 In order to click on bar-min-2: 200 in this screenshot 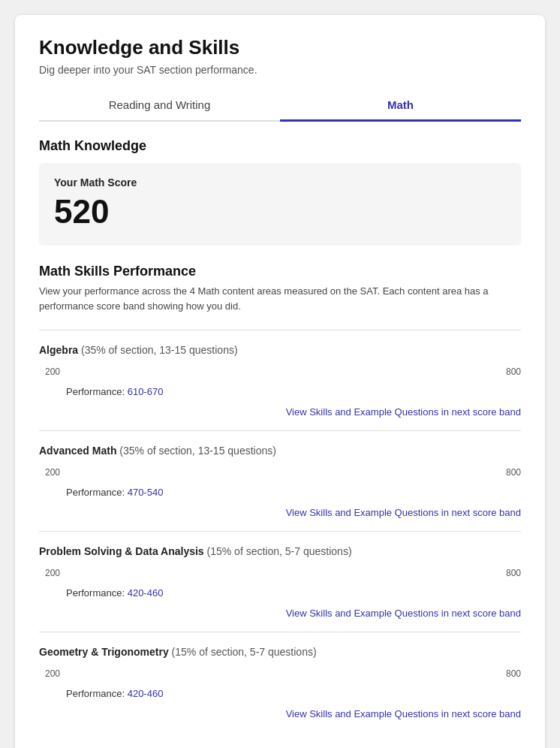, I will do `click(50, 573)`.